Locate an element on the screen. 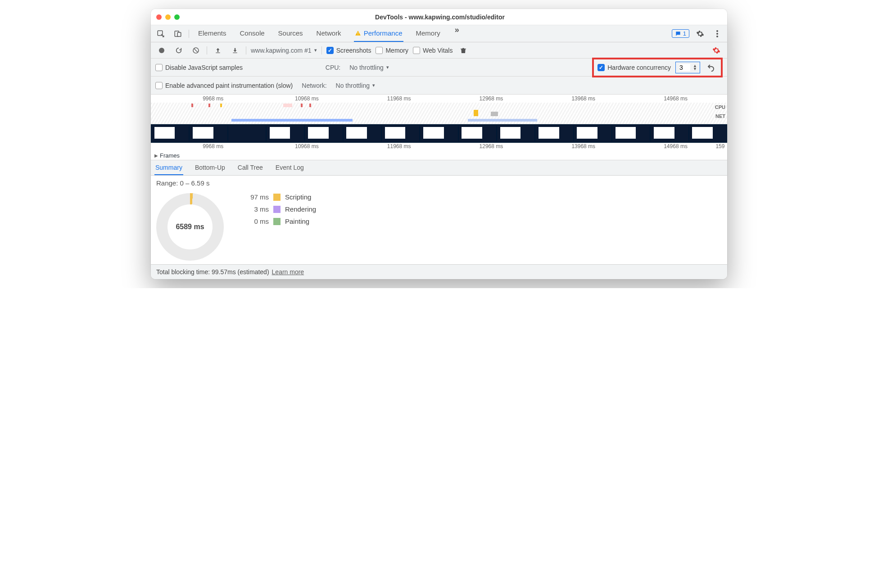 This screenshot has width=878, height=588. window-title: DevTools - www.kapwing.com/studio/editor is located at coordinates (440, 17).